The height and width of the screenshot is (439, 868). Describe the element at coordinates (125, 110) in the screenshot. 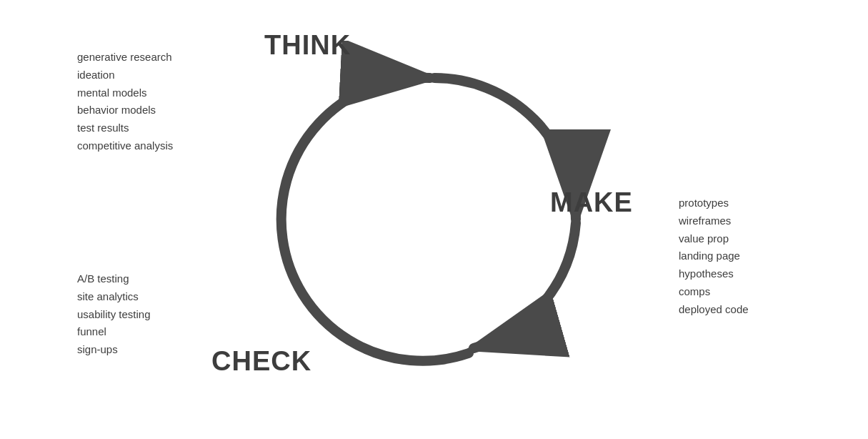

I see `think-item-4: behavior models` at that location.